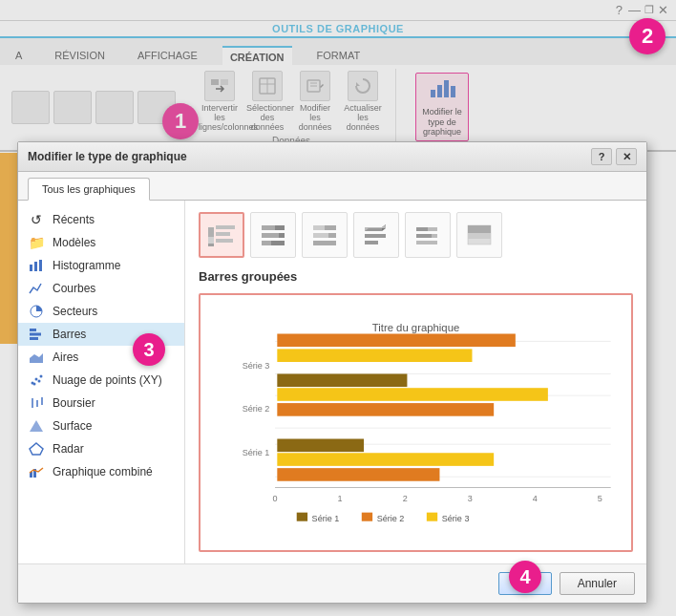 Image resolution: width=676 pixels, height=616 pixels. Describe the element at coordinates (107, 157) in the screenshot. I see `dialog-title: Modifier le type de graphique` at that location.